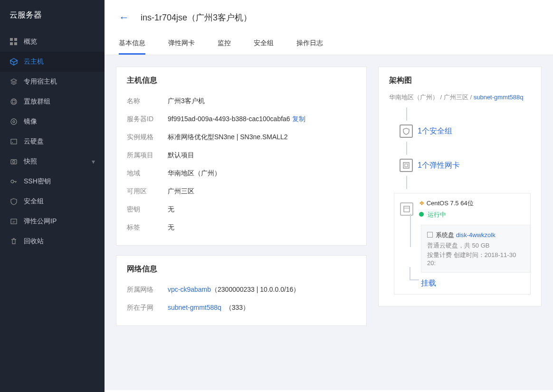 This screenshot has width=553, height=392. I want to click on page-title: ins-1r704jse（广州3客户机）, so click(196, 18).